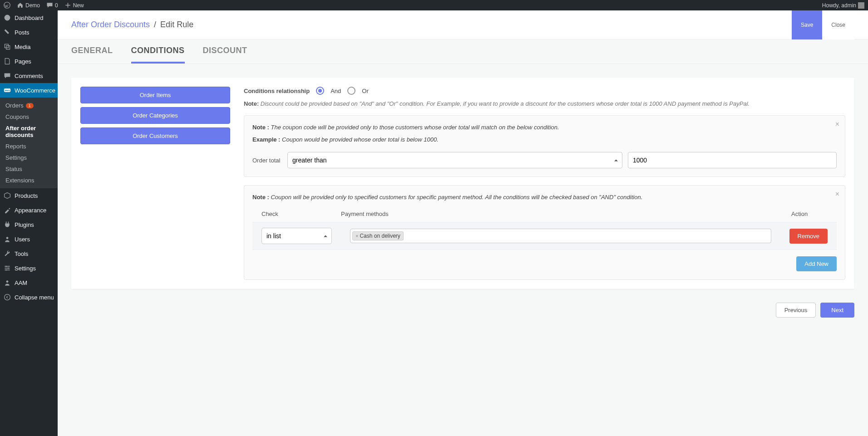 The image size is (868, 436). I want to click on new-content: New, so click(74, 5).